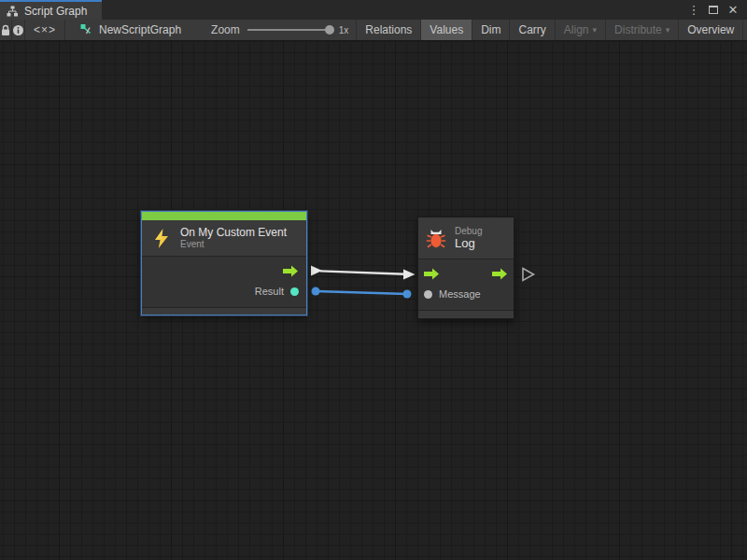  I want to click on window-tab-bar: Script Graph ⋮ ✕, so click(374, 9).